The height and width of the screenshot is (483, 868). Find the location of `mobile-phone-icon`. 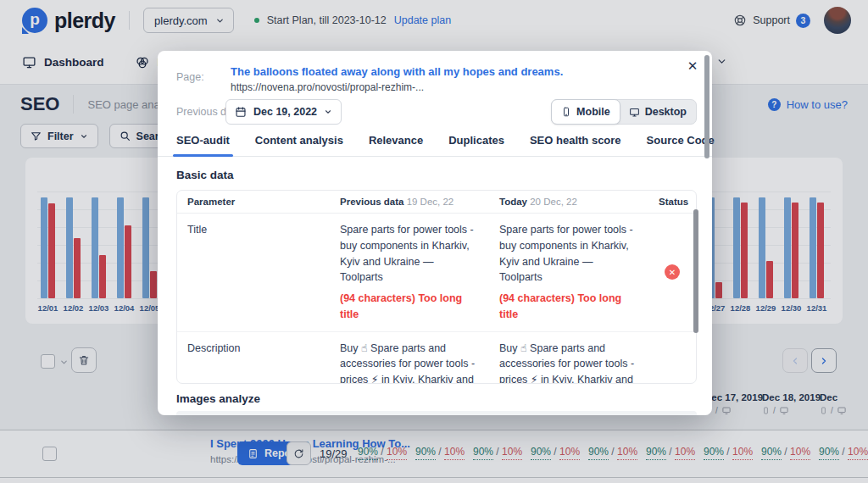

mobile-phone-icon is located at coordinates (566, 112).